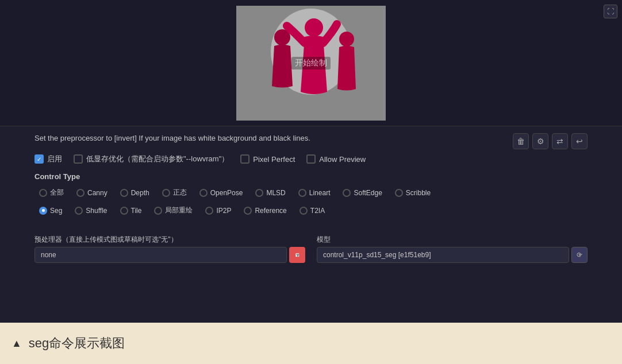  I want to click on radio-all-label: 全部, so click(57, 193).